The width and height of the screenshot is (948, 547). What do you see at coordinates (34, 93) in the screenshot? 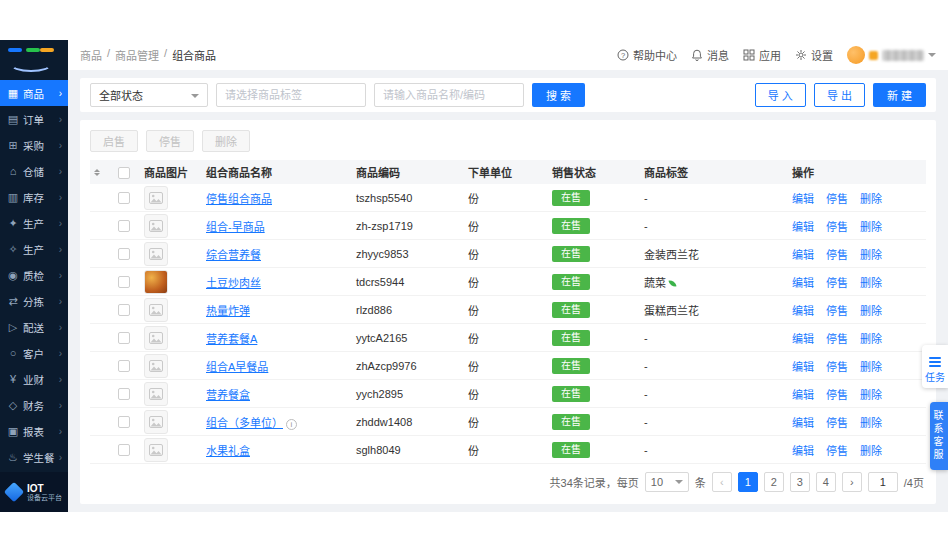
I see `sidebar-item: ▦ 商品 ›` at bounding box center [34, 93].